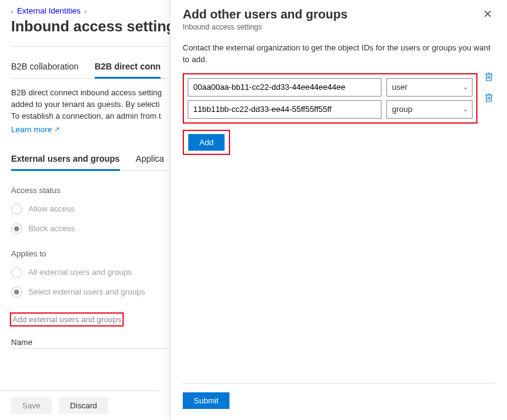 The height and width of the screenshot is (420, 507). Describe the element at coordinates (265, 27) in the screenshot. I see `panel-subtitle: Inbound access settings` at that location.